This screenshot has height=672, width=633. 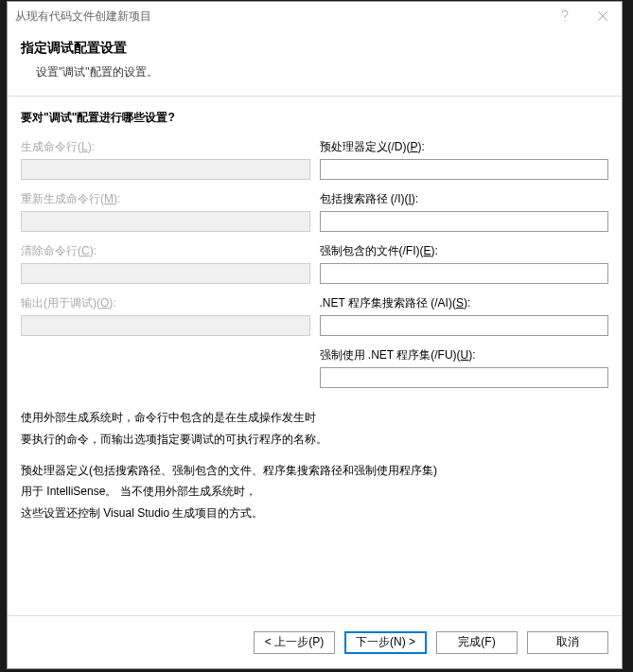 What do you see at coordinates (314, 642) in the screenshot?
I see `footer: < 上一步(P) 下一步(N) > 完成(F) 取消` at bounding box center [314, 642].